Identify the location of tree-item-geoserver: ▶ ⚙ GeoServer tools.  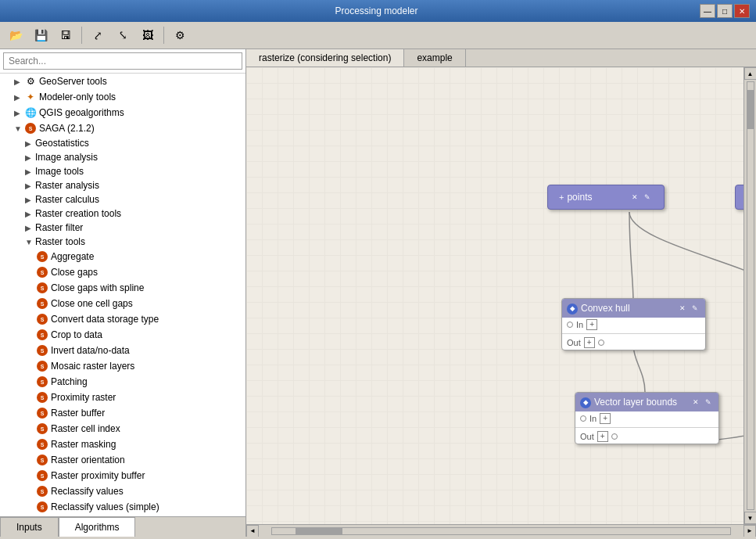
(123, 81).